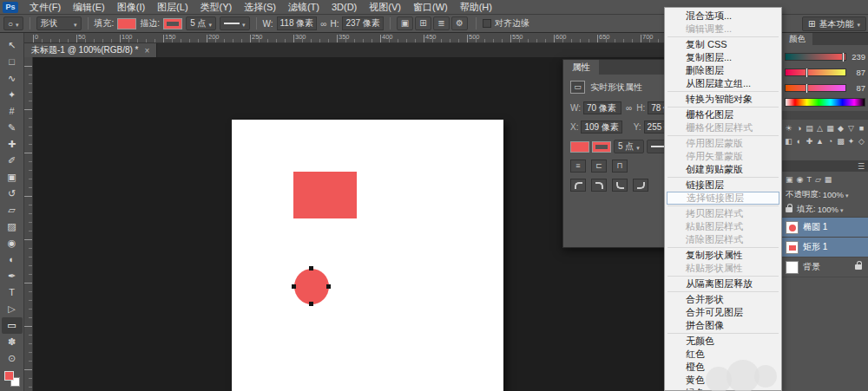  Describe the element at coordinates (723, 16) in the screenshot. I see `context-menu-item-1: 混合选项...` at that location.